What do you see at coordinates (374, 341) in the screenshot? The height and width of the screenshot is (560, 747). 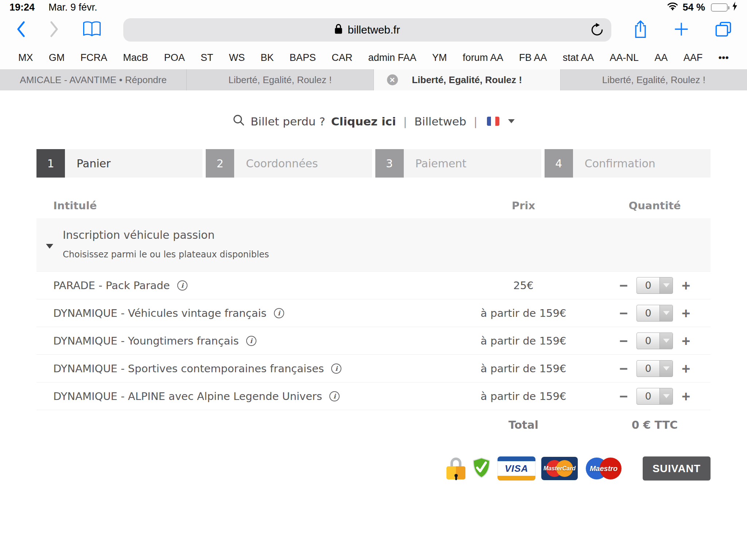 I see `table-row: DYNAMIQUE - Youngtimers français à parti…` at bounding box center [374, 341].